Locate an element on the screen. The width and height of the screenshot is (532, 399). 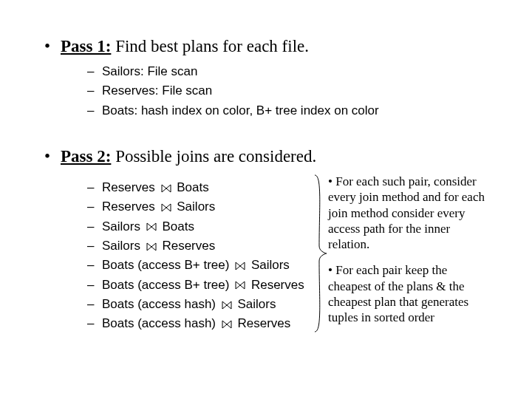
join-expr: Boats (access B+ tree) Sailors is located at coordinates (196, 265).